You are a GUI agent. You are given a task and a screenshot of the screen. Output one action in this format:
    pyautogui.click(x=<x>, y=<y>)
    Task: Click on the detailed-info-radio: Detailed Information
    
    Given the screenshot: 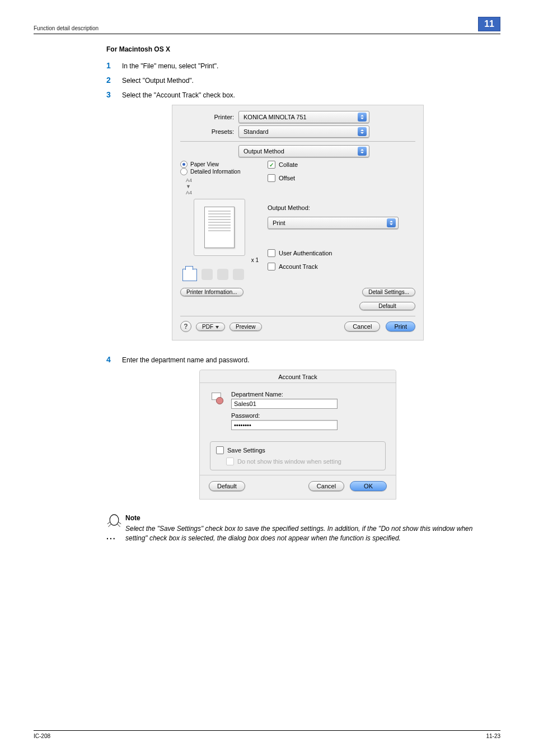 What is the action you would take?
    pyautogui.click(x=210, y=171)
    